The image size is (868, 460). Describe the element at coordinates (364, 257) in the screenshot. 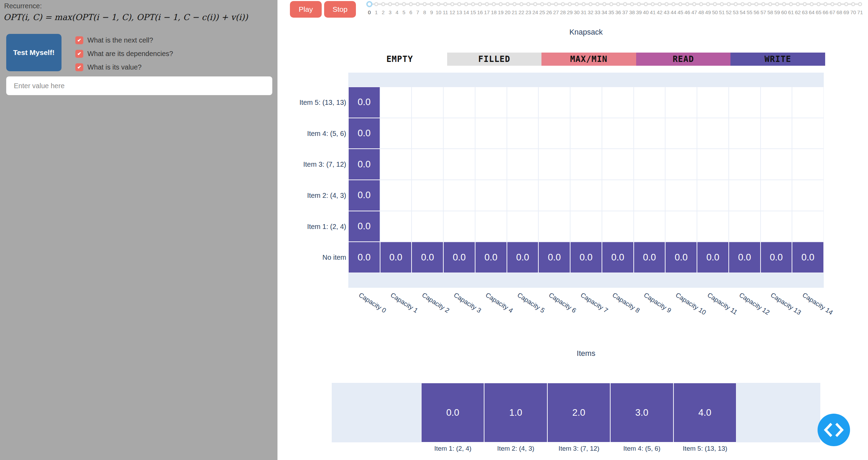

I see `grid-cell-r5-c0: 0.0` at that location.